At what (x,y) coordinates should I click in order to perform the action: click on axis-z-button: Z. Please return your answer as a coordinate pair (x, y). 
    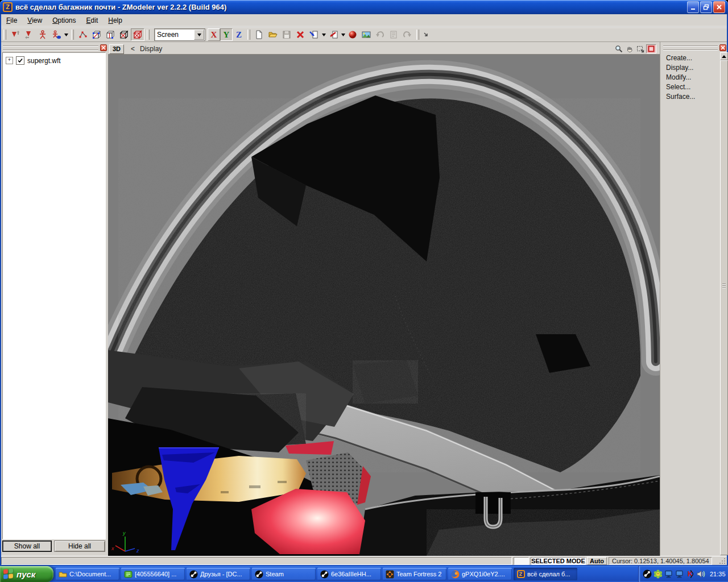
    Looking at the image, I should click on (239, 35).